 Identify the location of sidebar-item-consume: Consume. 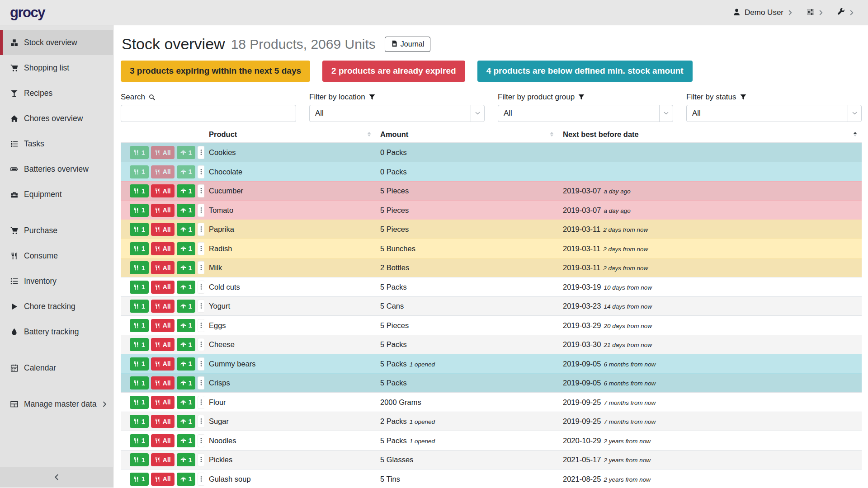
(57, 256).